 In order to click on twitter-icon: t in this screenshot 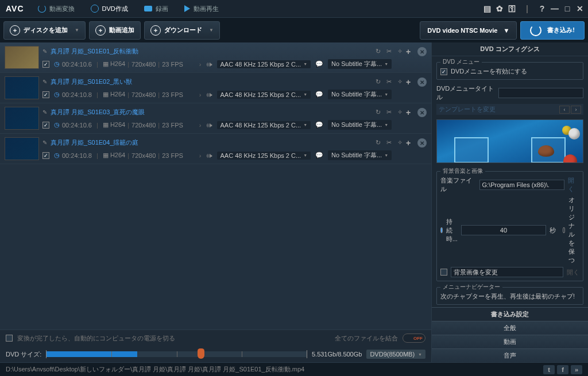, I will do `click(549, 370)`.